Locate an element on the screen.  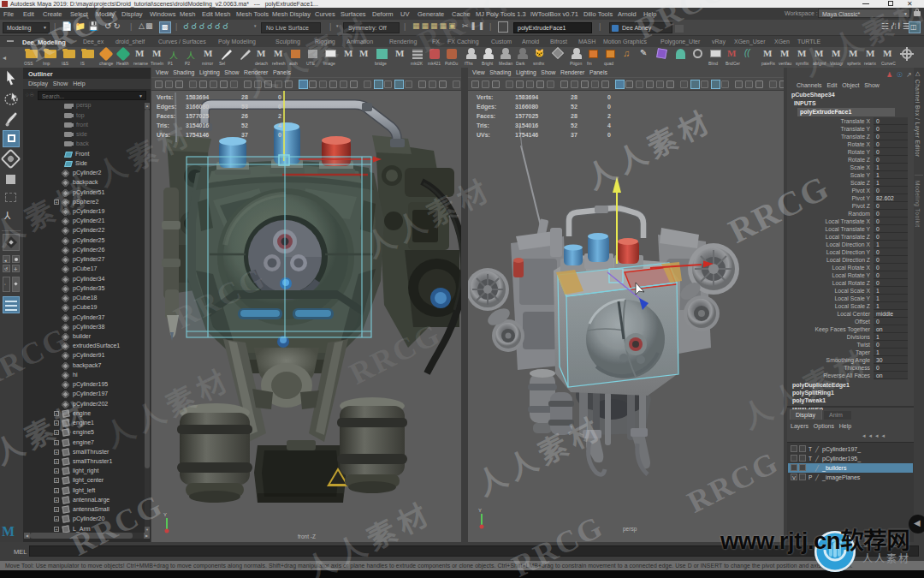
svg-text: front -Z is located at coordinates (306, 536).